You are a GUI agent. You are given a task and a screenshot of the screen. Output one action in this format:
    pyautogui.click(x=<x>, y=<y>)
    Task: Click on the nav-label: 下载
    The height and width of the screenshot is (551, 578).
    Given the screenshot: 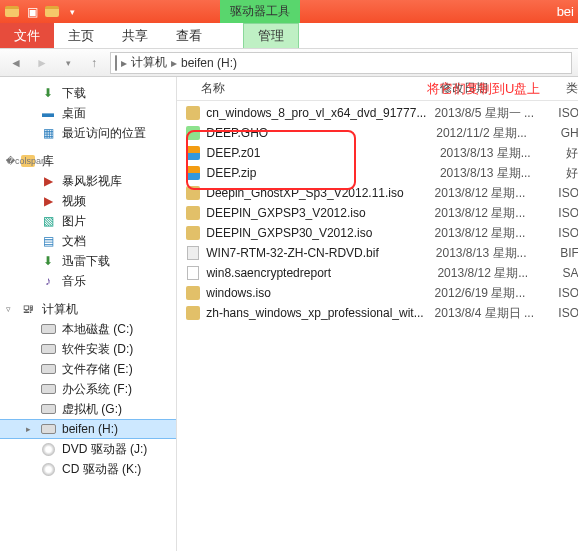 What is the action you would take?
    pyautogui.click(x=74, y=94)
    